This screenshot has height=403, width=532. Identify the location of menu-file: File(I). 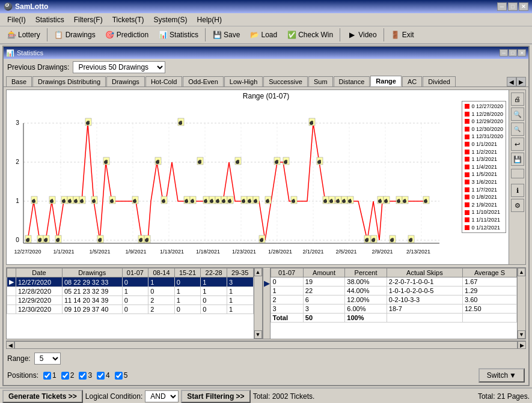
(17, 20).